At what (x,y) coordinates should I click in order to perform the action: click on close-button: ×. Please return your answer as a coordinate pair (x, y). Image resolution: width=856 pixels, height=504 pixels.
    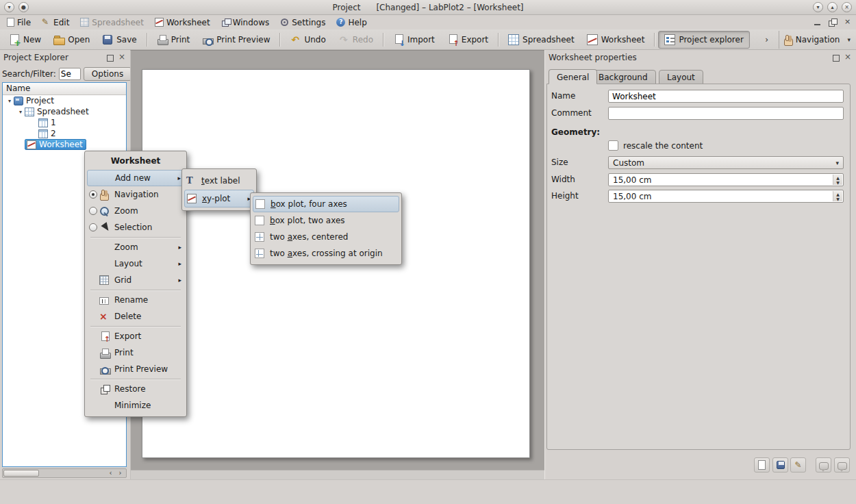
    Looking at the image, I should click on (846, 7).